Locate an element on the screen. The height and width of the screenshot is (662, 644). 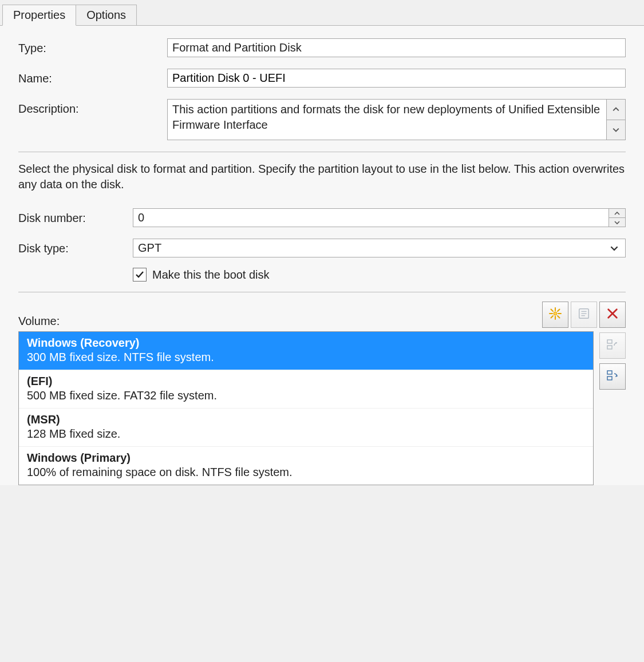
volume-item: Windows (Recovery)300 MB fixed size. NTF… is located at coordinates (306, 351).